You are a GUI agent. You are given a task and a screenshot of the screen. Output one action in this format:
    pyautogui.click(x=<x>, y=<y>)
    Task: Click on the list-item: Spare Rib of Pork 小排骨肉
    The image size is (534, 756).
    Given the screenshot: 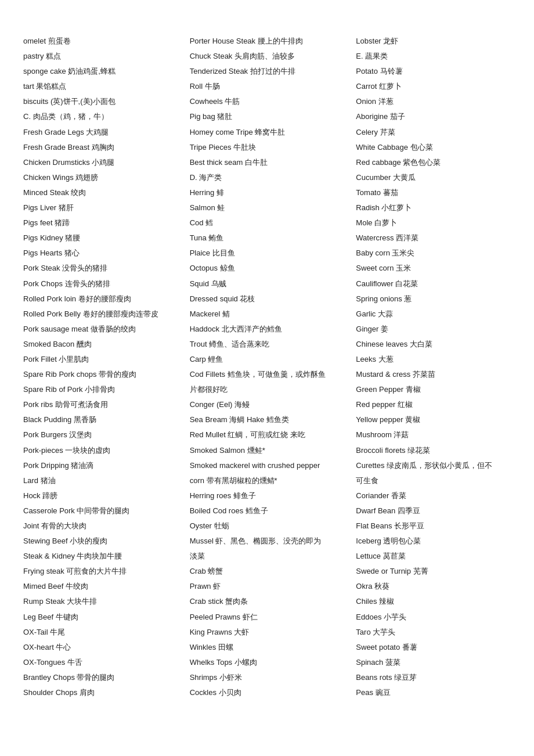 What is the action you would take?
    pyautogui.click(x=101, y=390)
    